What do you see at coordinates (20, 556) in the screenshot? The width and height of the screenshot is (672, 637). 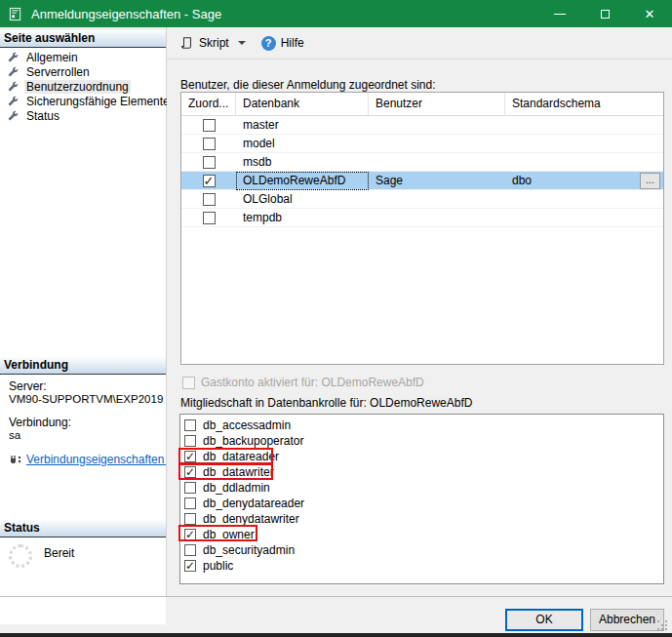 I see `progress-spinner-icon` at bounding box center [20, 556].